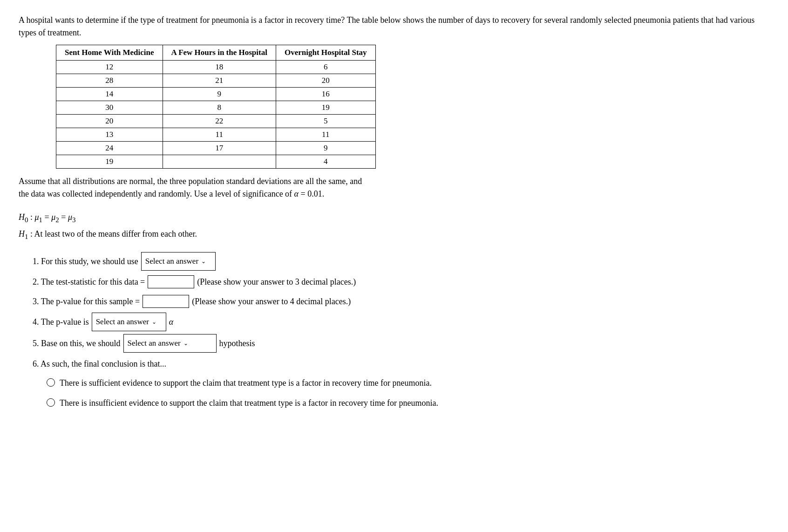  I want to click on cell-r6-c1: 17, so click(219, 148).